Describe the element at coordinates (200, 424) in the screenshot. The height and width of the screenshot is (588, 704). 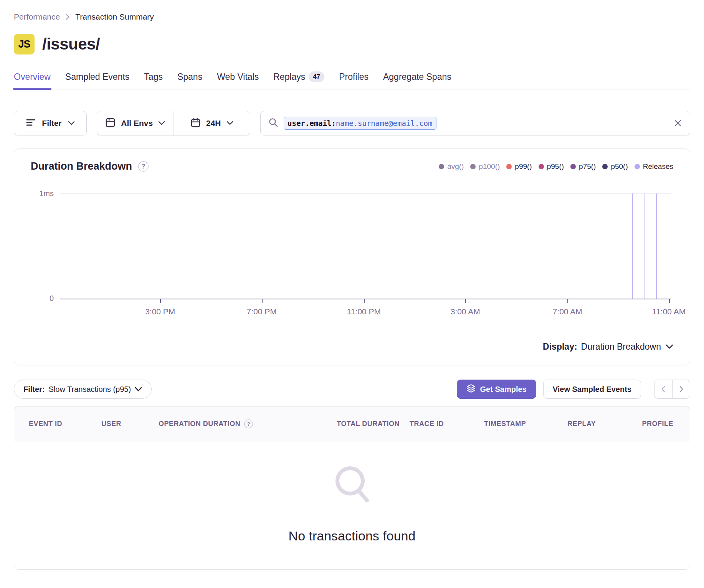
I see `column-header-label: OPERATION DURATION` at that location.